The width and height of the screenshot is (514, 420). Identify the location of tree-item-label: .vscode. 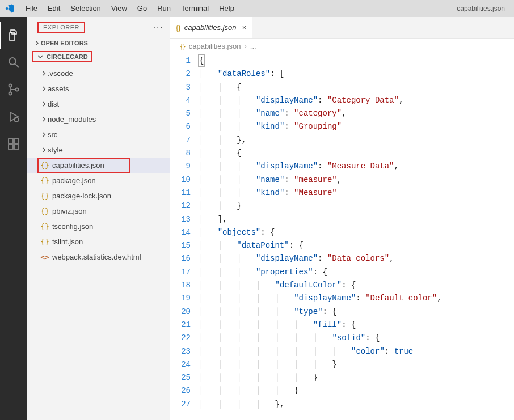
(60, 74).